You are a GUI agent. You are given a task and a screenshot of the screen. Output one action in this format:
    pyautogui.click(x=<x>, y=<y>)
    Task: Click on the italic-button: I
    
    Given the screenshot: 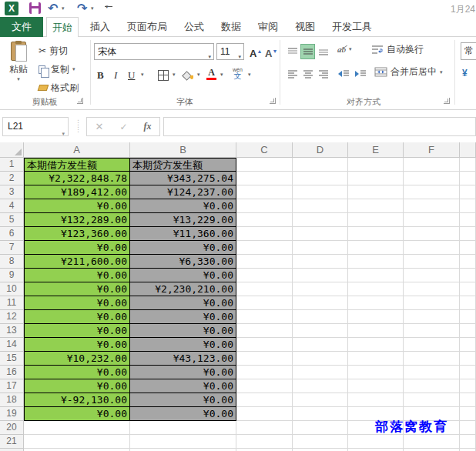 What is the action you would take?
    pyautogui.click(x=116, y=75)
    